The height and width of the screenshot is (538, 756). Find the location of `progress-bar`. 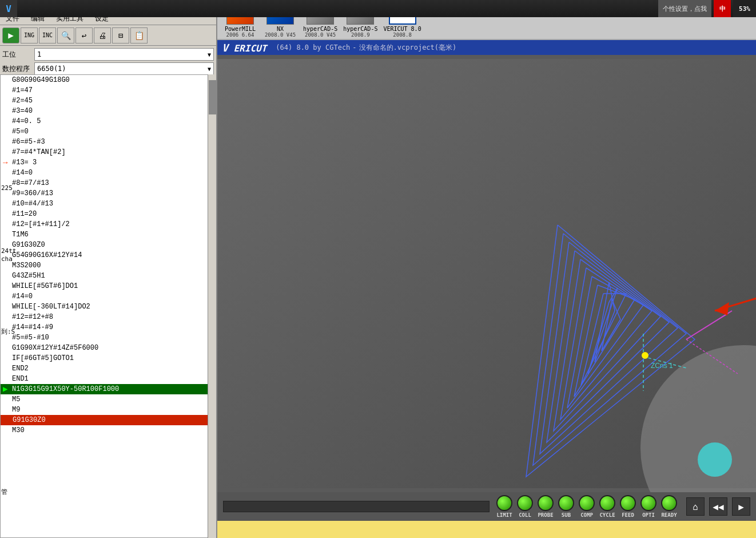

progress-bar is located at coordinates (356, 507).